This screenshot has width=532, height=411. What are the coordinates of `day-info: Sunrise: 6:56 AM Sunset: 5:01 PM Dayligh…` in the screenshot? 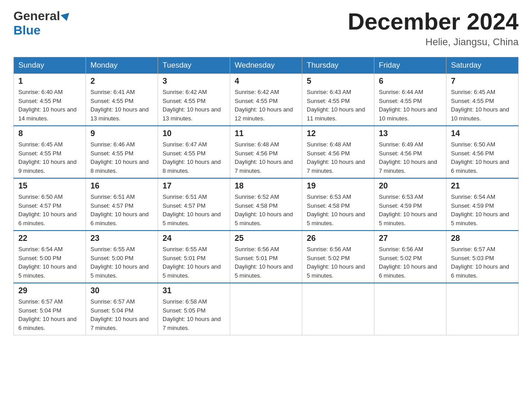 It's located at (266, 262).